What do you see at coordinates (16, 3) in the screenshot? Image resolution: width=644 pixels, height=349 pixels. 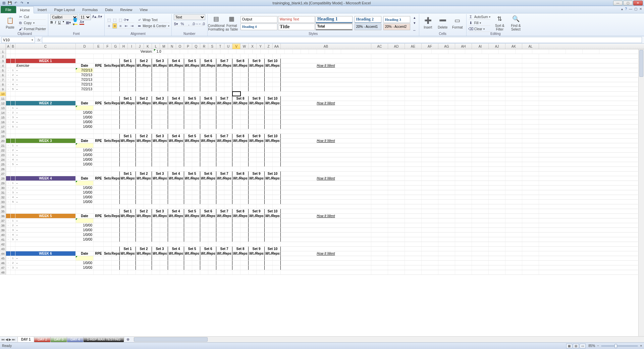 I see `undo-icon: ↶` at bounding box center [16, 3].